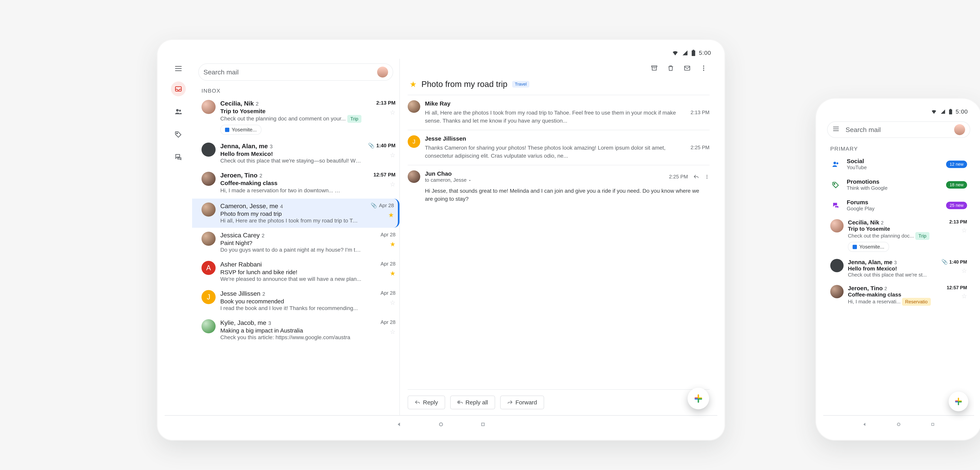  Describe the element at coordinates (654, 68) in the screenshot. I see `archive-button` at that location.